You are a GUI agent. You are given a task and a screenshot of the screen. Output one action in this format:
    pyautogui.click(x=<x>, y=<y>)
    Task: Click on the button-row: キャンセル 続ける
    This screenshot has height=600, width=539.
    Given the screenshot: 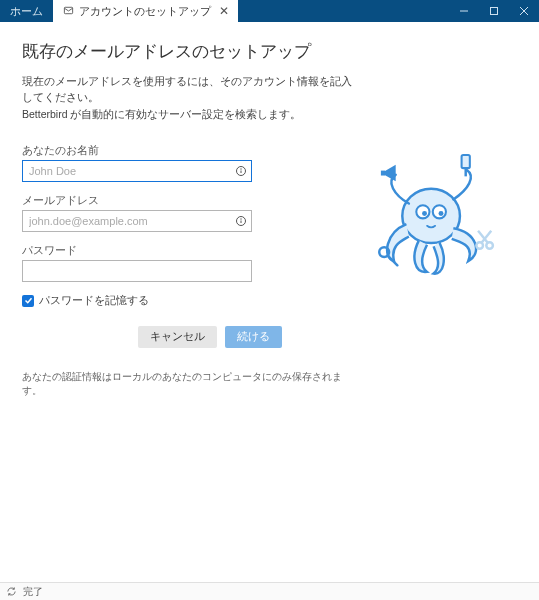 What is the action you would take?
    pyautogui.click(x=245, y=337)
    